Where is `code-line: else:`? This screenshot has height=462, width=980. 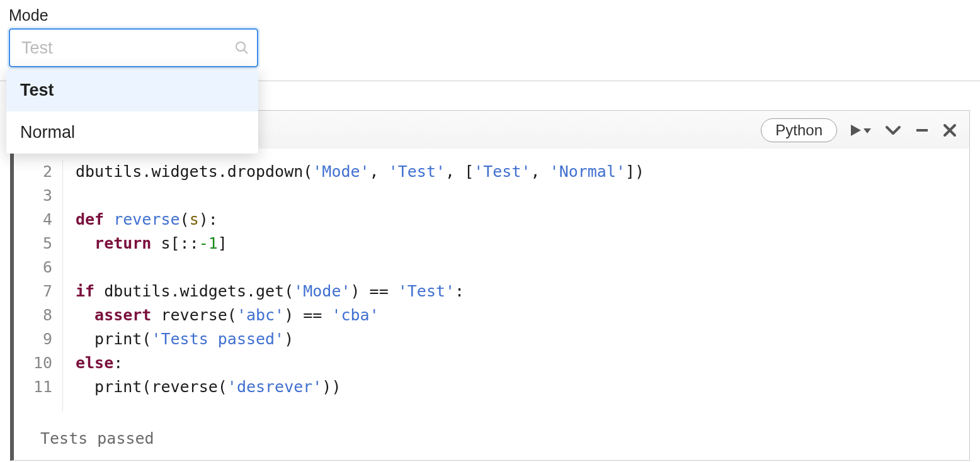 code-line: else: is located at coordinates (360, 363).